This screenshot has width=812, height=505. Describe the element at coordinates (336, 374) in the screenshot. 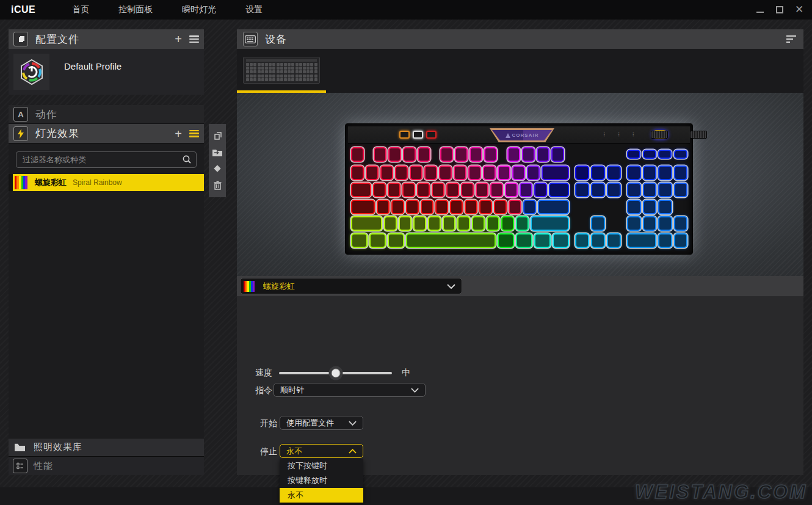

I see `speed-slider-thumb` at that location.